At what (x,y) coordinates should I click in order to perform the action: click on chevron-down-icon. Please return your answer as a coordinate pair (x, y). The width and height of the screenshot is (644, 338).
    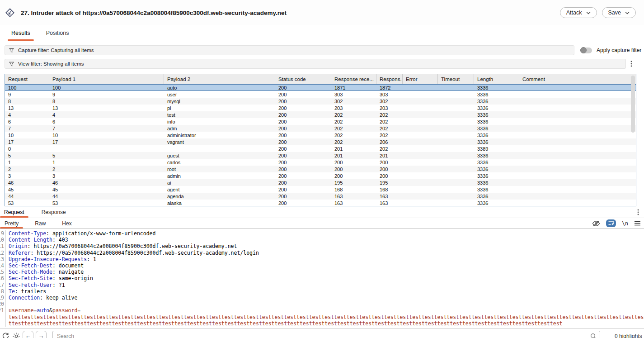
    Looking at the image, I should click on (627, 13).